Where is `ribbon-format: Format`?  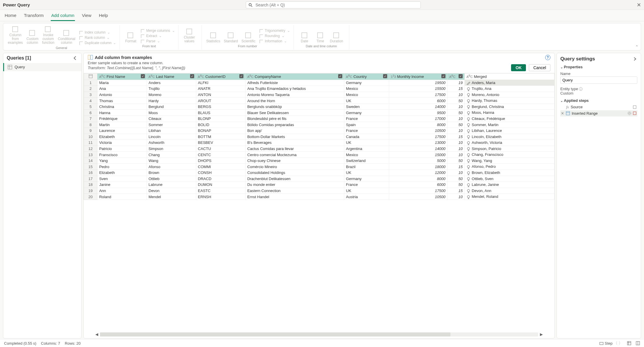
ribbon-format: Format is located at coordinates (131, 37).